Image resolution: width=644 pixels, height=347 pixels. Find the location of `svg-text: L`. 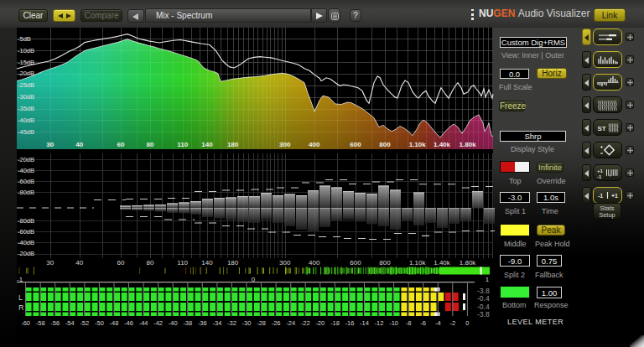

svg-text: L is located at coordinates (20, 298).